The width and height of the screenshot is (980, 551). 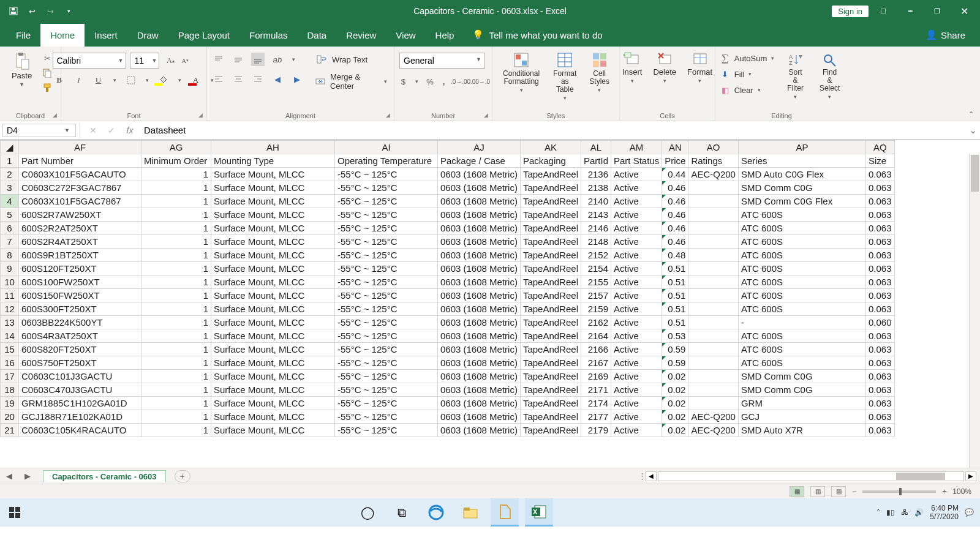 I want to click on cell: 600S150FW250XT, so click(x=80, y=296).